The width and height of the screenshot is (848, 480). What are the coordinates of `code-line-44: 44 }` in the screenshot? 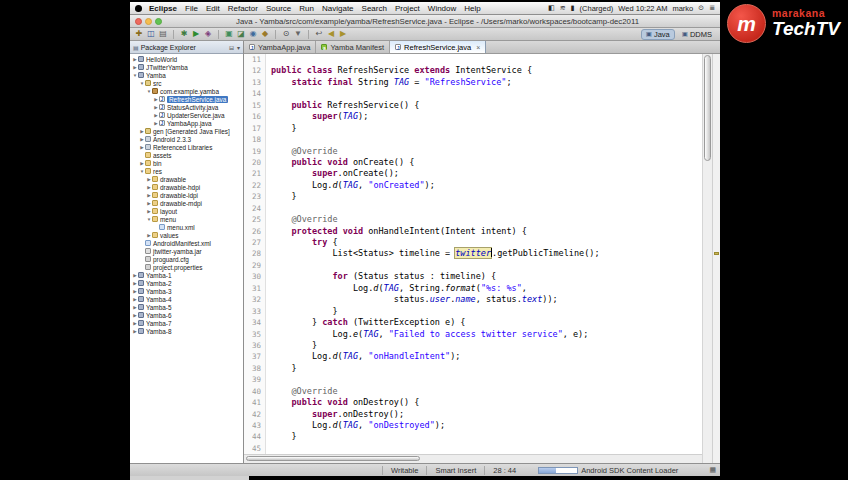 It's located at (473, 436).